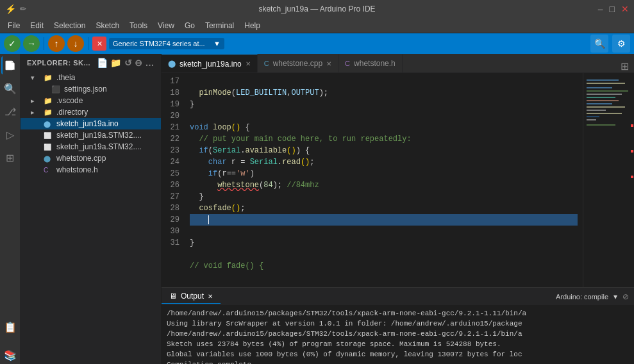 This screenshot has width=634, height=364. Describe the element at coordinates (10, 65) in the screenshot. I see `activity-explorer` at that location.